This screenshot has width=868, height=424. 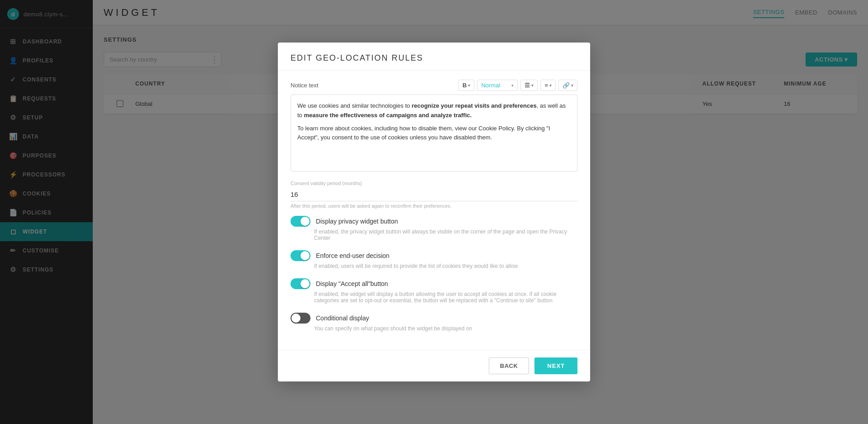 What do you see at coordinates (434, 318) in the screenshot?
I see `toggle-header-conditional_display: Conditional display` at bounding box center [434, 318].